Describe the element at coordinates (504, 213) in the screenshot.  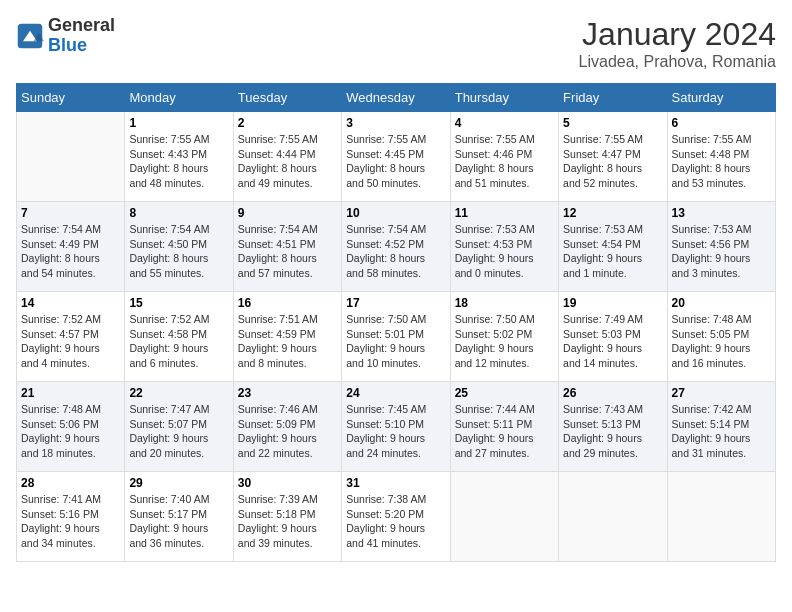
I see `day-number: 11` at that location.